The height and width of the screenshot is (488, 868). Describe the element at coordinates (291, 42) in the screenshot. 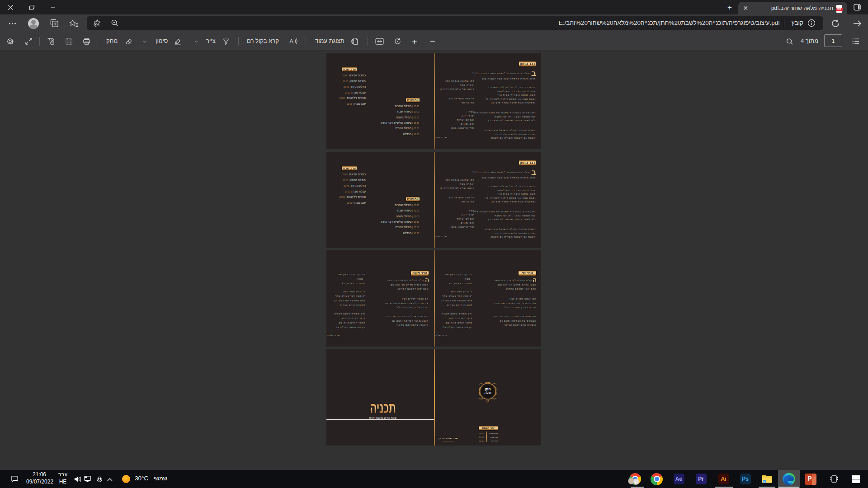

I see `svg-text: A` at that location.